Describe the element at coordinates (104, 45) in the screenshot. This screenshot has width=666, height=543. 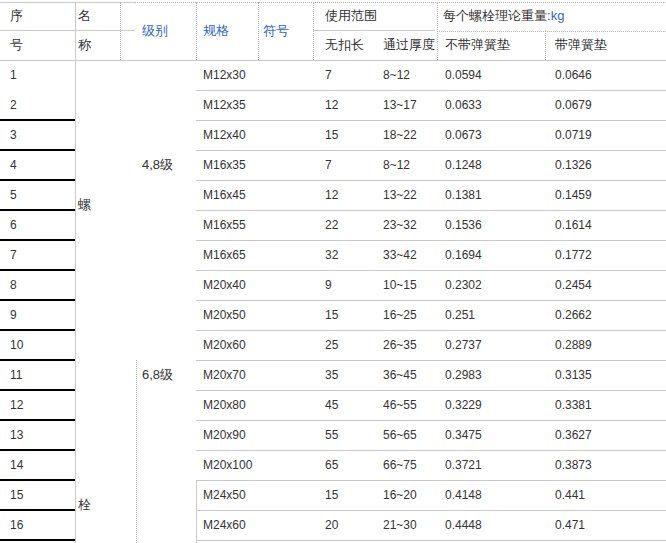
I see `header-name-line2: 称` at that location.